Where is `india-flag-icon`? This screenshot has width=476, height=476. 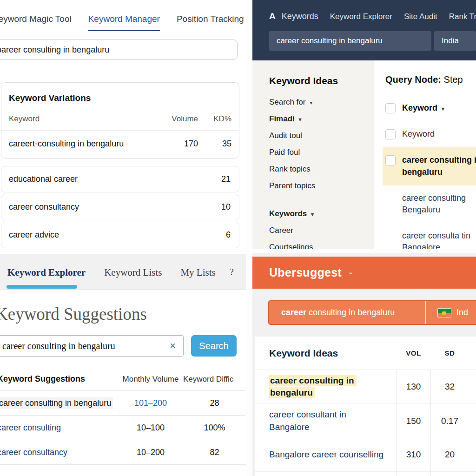 india-flag-icon is located at coordinates (444, 313).